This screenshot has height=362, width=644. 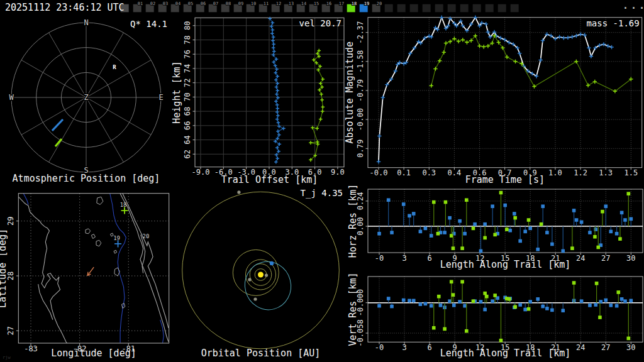 What do you see at coordinates (633, 6) in the screenshot?
I see `overflow-menu-icon: ...` at bounding box center [633, 6].